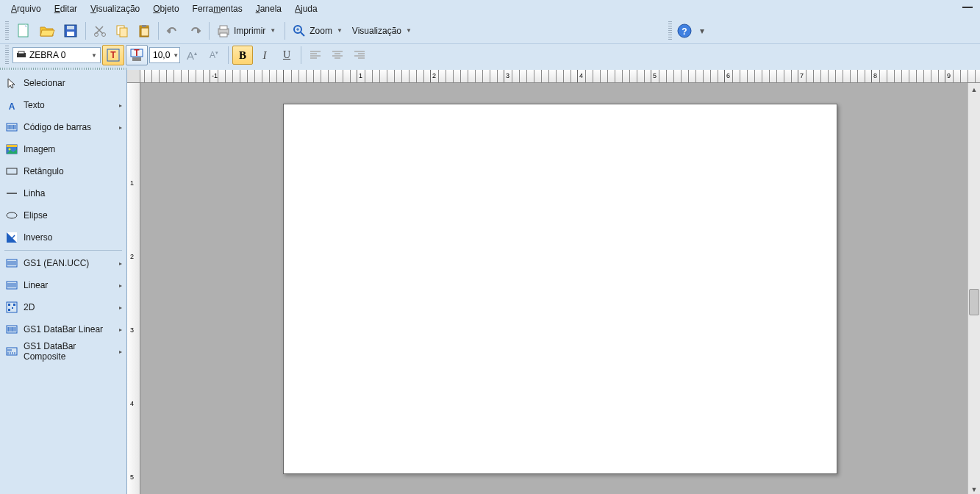 The width and height of the screenshot is (980, 494). I want to click on save-button, so click(71, 31).